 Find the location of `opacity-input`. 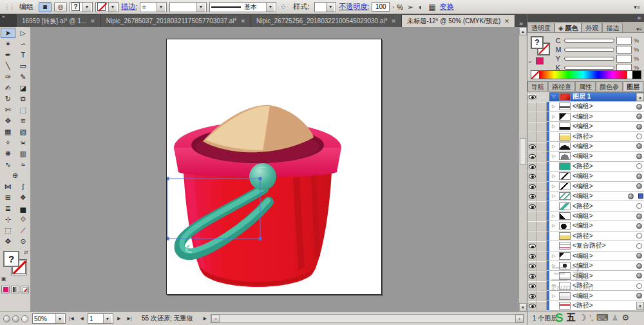

opacity-input is located at coordinates (381, 6).